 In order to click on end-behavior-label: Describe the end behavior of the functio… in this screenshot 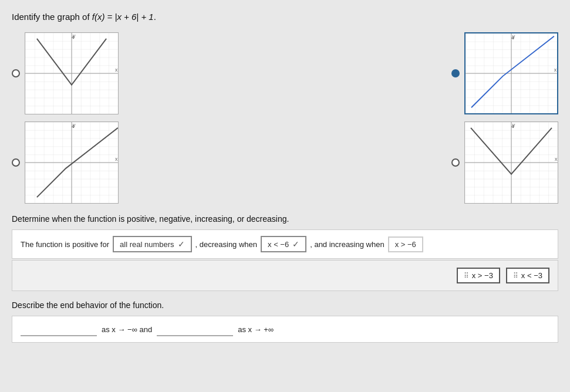, I will do `click(285, 305)`.